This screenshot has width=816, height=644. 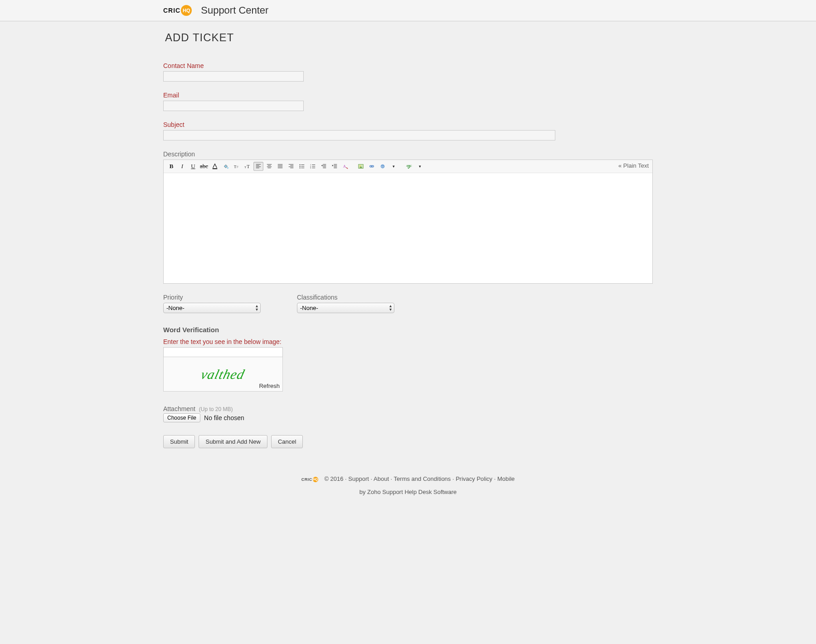 I want to click on logo-ball-hq: HQ, so click(x=186, y=10).